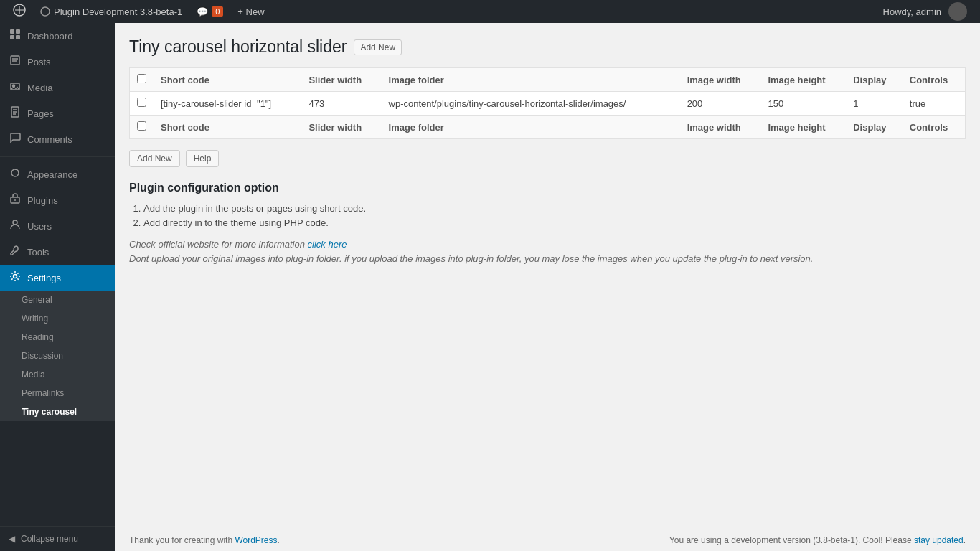  Describe the element at coordinates (57, 36) in the screenshot. I see `sidebar-item-dashboard: Dashboard` at that location.